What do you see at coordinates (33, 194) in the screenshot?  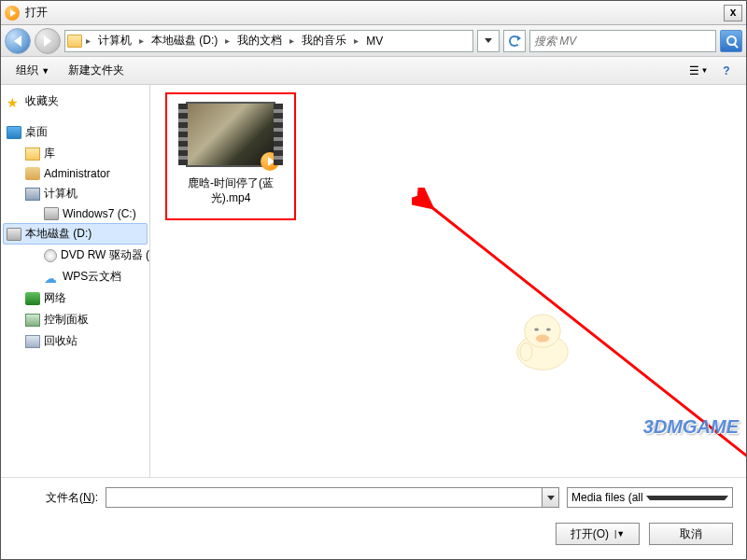 I see `computer-icon` at bounding box center [33, 194].